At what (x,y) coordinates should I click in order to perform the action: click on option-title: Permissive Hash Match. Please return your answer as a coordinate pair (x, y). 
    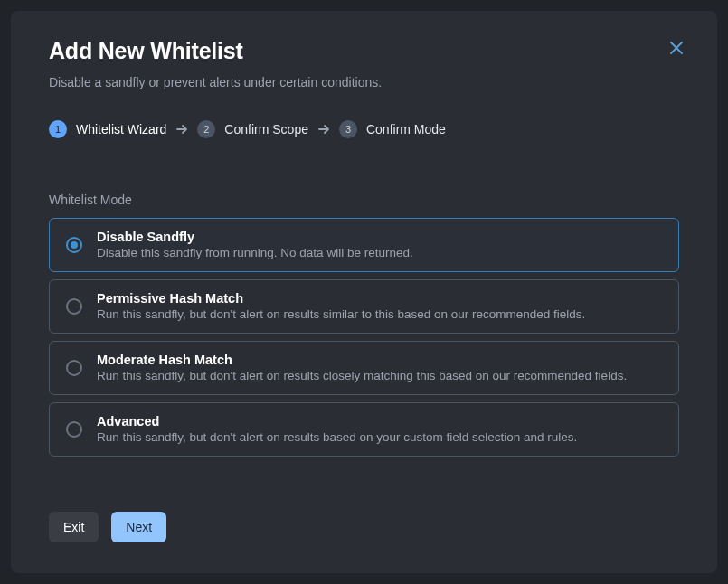
    Looking at the image, I should click on (341, 298).